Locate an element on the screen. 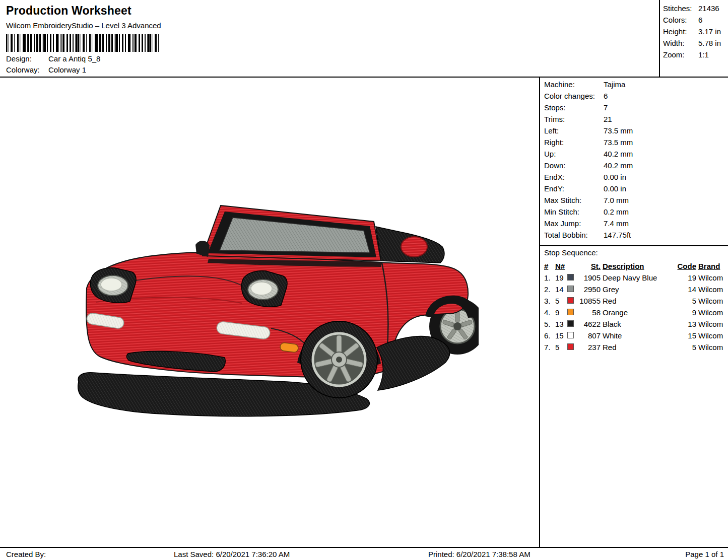 This screenshot has width=728, height=560. stop-sequence-row: 2. 14 2950 Grey 14 Wilcom is located at coordinates (636, 289).